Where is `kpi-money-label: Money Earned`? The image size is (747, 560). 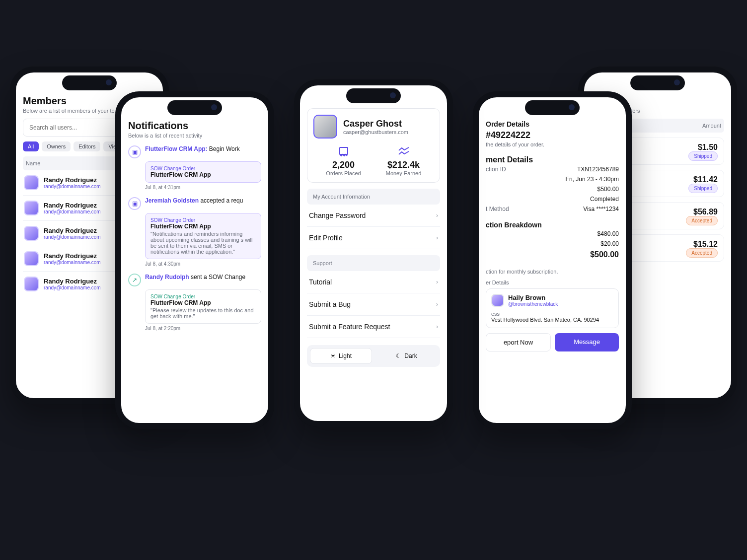 kpi-money-label: Money Earned is located at coordinates (403, 173).